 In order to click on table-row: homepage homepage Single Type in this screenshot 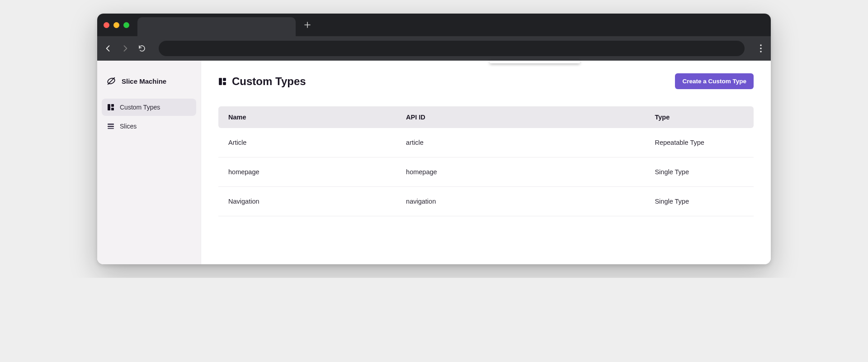, I will do `click(486, 172)`.